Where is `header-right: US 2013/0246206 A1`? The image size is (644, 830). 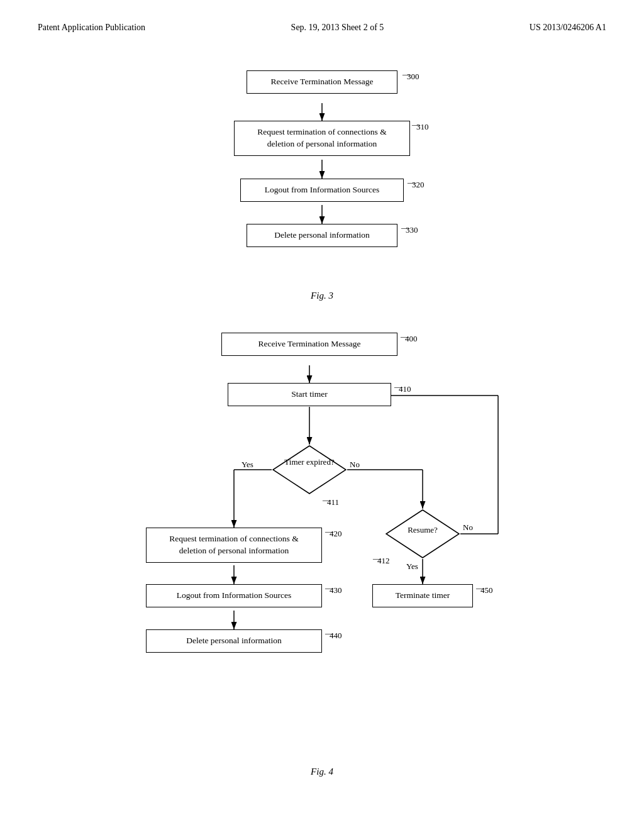
header-right: US 2013/0246206 A1 is located at coordinates (568, 28).